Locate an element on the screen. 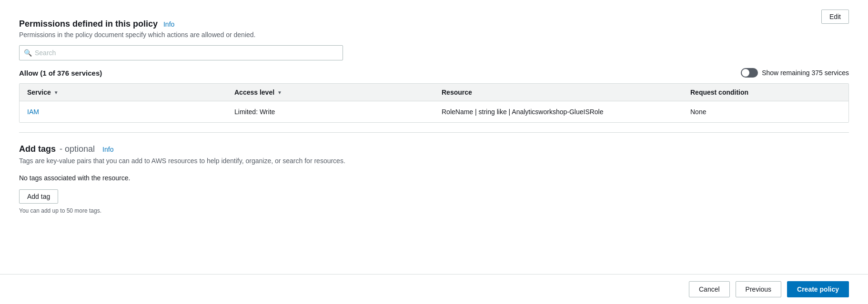 Image resolution: width=868 pixels, height=304 pixels. col-request-condition: Request condition is located at coordinates (766, 92).